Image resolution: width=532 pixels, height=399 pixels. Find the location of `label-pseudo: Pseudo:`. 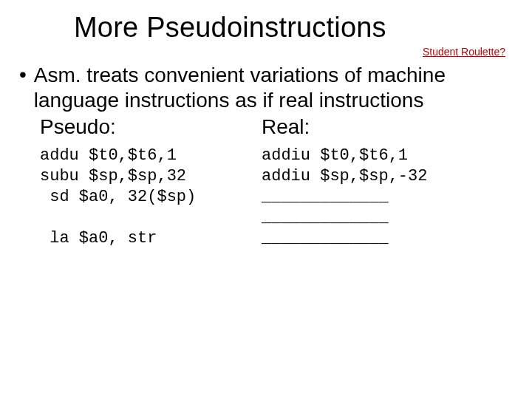

label-pseudo: Pseudo: is located at coordinates (151, 127).